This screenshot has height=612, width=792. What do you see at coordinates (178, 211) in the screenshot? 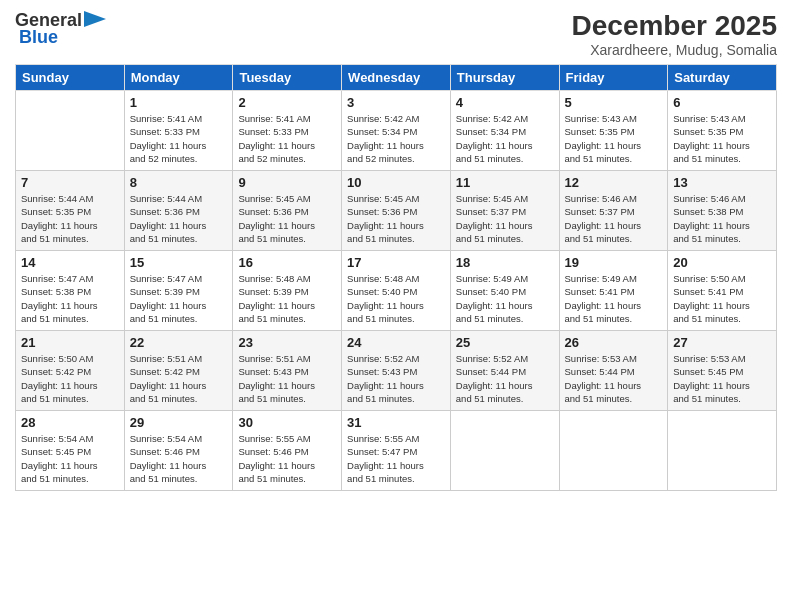
I see `calendar-cell: 8Sunrise: 5:44 AM Sunset: 5:36 PM Daylig…` at bounding box center [178, 211].